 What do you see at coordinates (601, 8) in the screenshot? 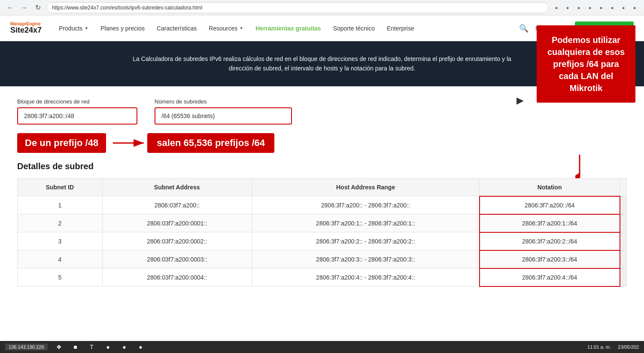
I see `ext-icon-5: ●` at bounding box center [601, 8].